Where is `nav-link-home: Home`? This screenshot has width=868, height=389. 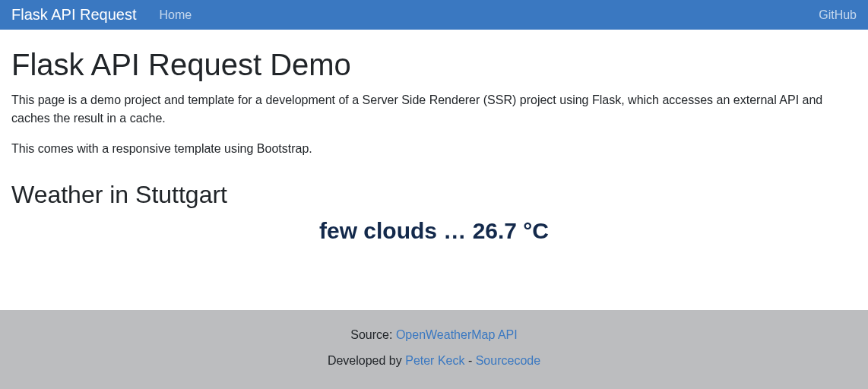
nav-link-home: Home is located at coordinates (176, 15).